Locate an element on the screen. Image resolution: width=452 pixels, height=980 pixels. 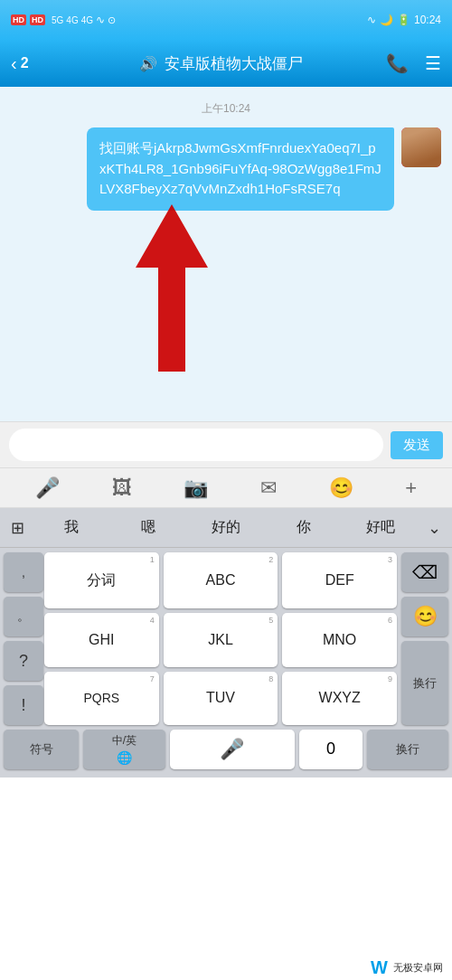
toolbar: 🎤 🖼 📷 ✉ 😊 + is located at coordinates (226, 488).